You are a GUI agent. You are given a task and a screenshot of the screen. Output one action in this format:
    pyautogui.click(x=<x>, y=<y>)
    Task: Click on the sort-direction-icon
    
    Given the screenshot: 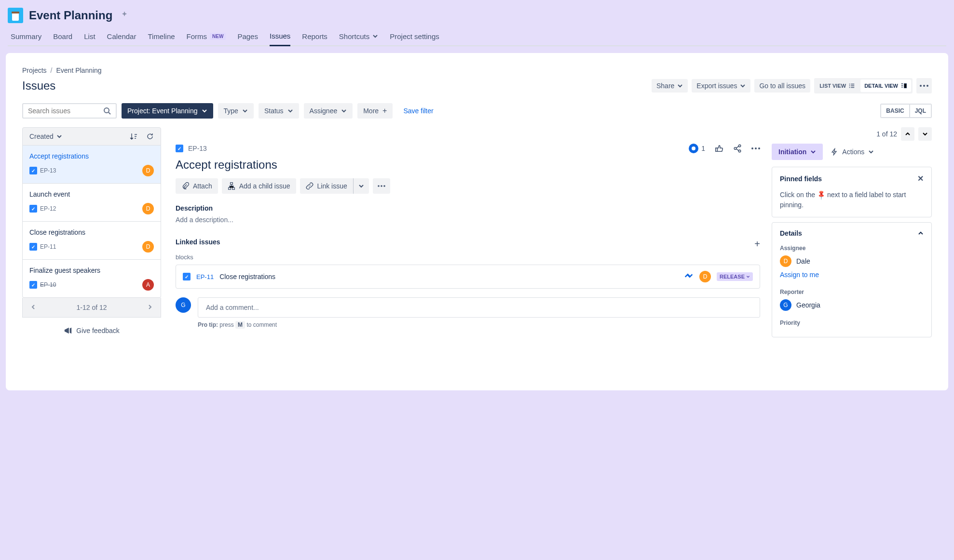 What is the action you would take?
    pyautogui.click(x=134, y=136)
    